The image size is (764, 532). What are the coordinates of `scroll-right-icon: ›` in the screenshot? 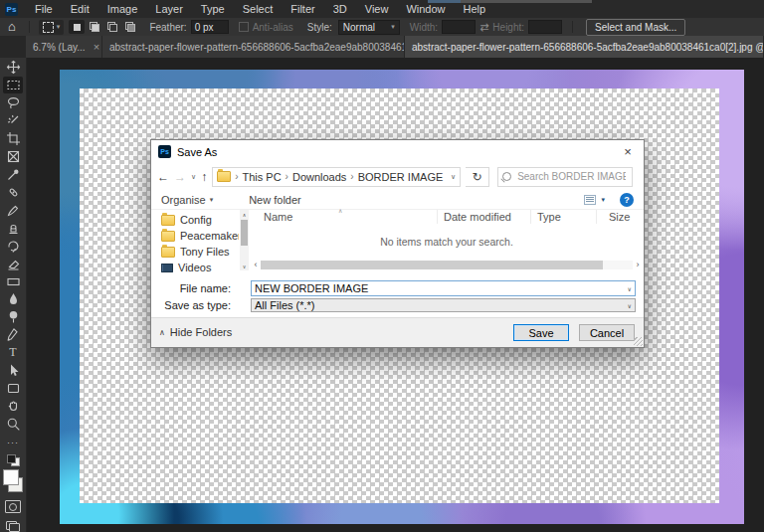 It's located at (638, 265).